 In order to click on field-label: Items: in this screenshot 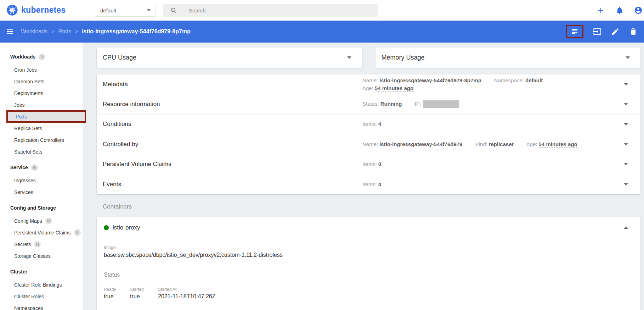, I will do `click(370, 164)`.